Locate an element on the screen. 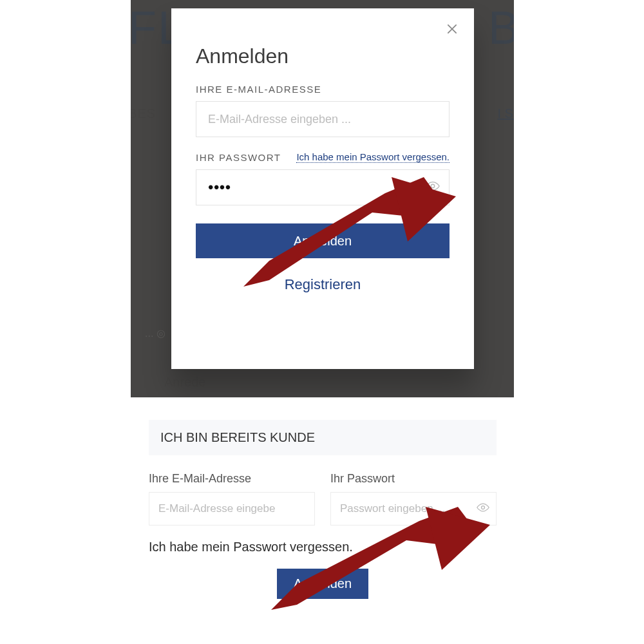  lower-password-input is located at coordinates (413, 509).